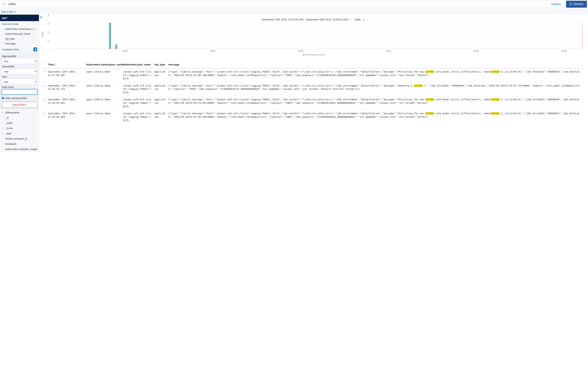 This screenshot has height=369, width=588. I want to click on available-fields-label: Available fields, so click(10, 50).